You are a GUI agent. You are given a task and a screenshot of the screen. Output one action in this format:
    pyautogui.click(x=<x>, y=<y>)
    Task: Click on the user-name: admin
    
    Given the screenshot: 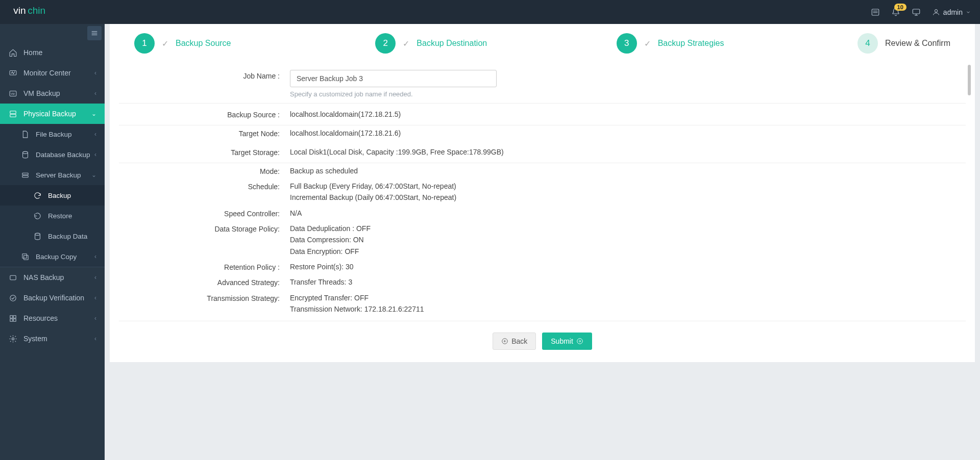 What is the action you would take?
    pyautogui.click(x=953, y=12)
    